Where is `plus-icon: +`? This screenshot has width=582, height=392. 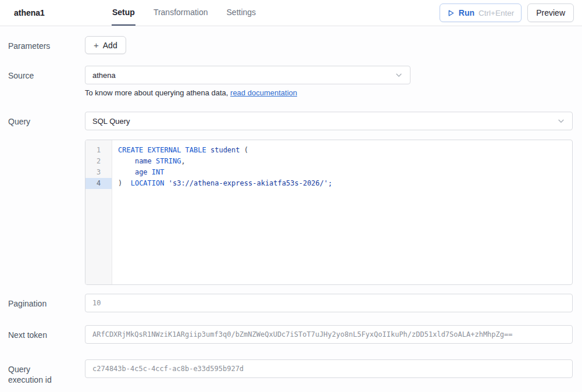 plus-icon: + is located at coordinates (97, 45).